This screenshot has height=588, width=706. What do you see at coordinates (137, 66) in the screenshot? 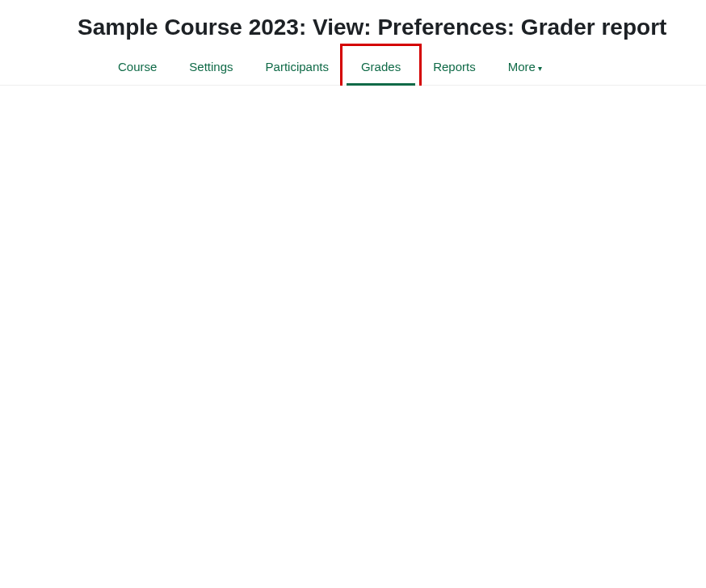
I see `tab-course: Course` at bounding box center [137, 66].